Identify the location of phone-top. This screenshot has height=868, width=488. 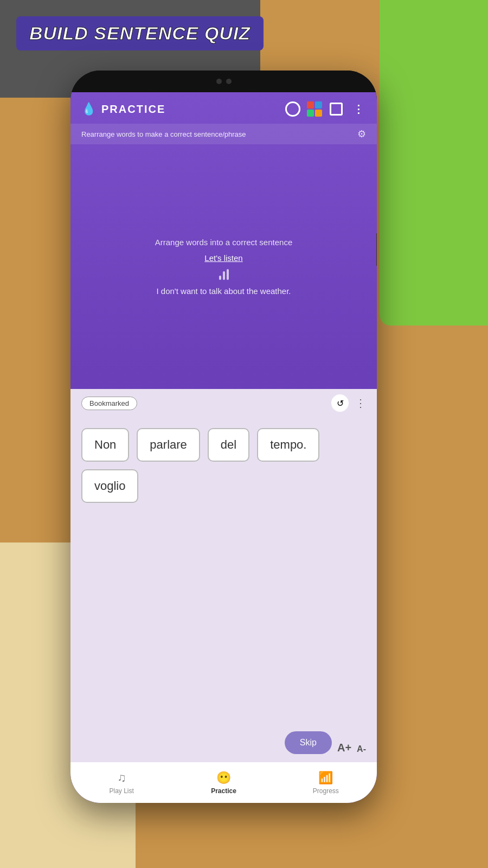
(223, 81).